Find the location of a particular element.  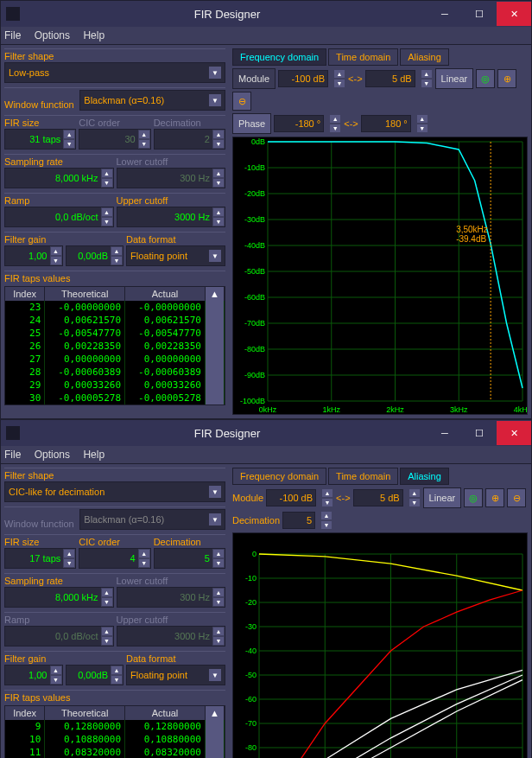

table-row: 100,108800000,10880000 is located at coordinates (115, 740).